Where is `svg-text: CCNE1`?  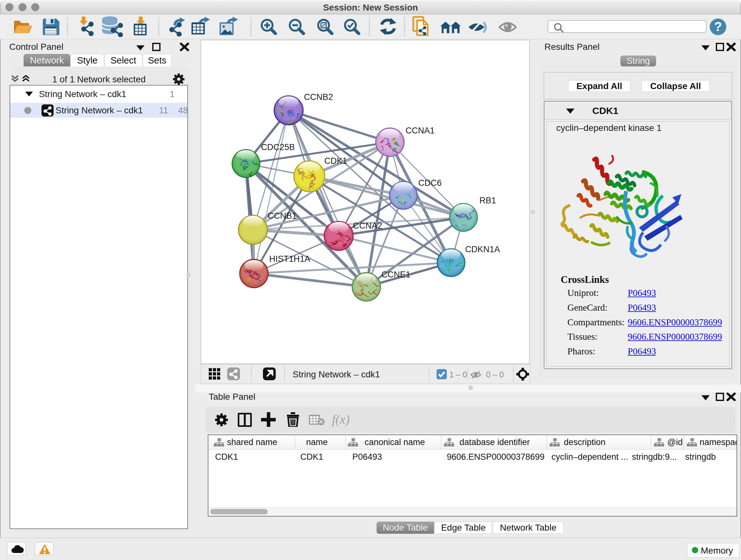 svg-text: CCNE1 is located at coordinates (396, 275).